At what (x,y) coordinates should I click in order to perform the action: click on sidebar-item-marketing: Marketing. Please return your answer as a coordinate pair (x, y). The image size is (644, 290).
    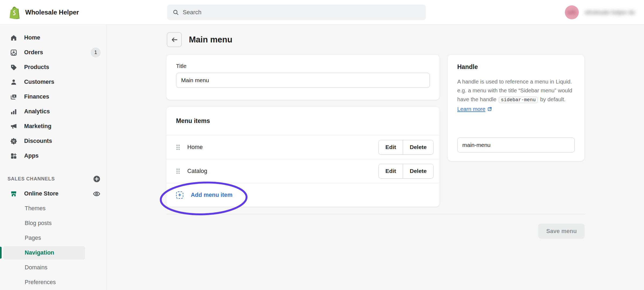
    Looking at the image, I should click on (53, 126).